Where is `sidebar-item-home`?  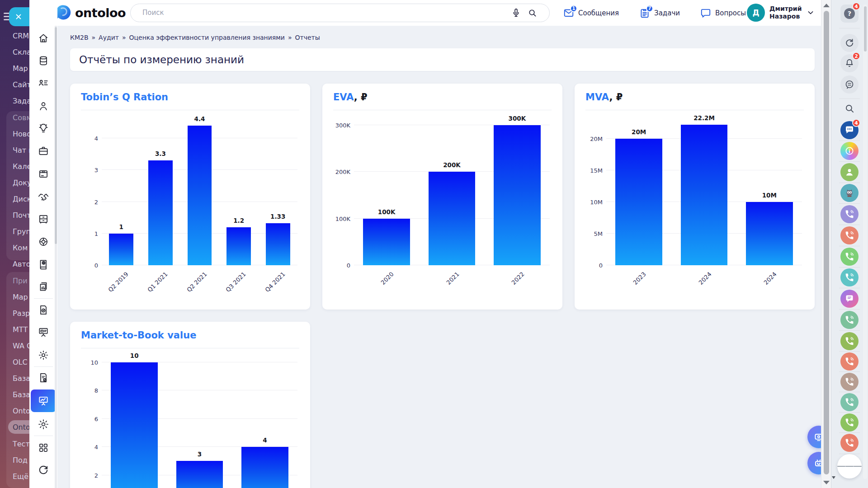
sidebar-item-home is located at coordinates (43, 38).